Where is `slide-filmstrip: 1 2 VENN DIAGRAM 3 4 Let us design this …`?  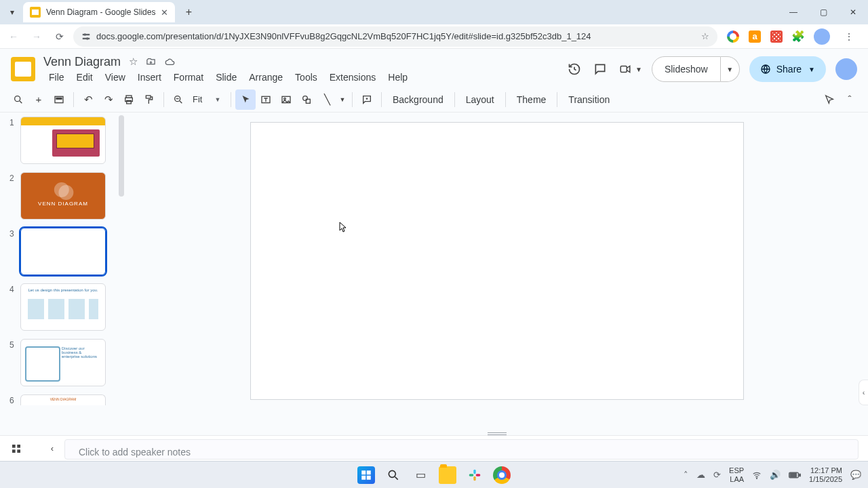 slide-filmstrip: 1 2 VENN DIAGRAM 3 4 Let us design this … is located at coordinates (62, 274).